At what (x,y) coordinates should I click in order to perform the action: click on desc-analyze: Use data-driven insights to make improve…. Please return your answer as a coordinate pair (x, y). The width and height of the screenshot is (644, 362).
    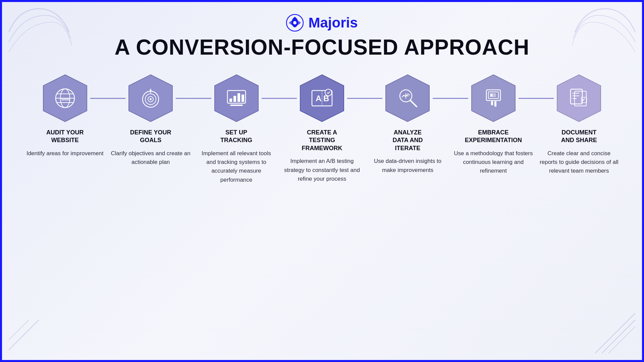
    Looking at the image, I should click on (408, 166).